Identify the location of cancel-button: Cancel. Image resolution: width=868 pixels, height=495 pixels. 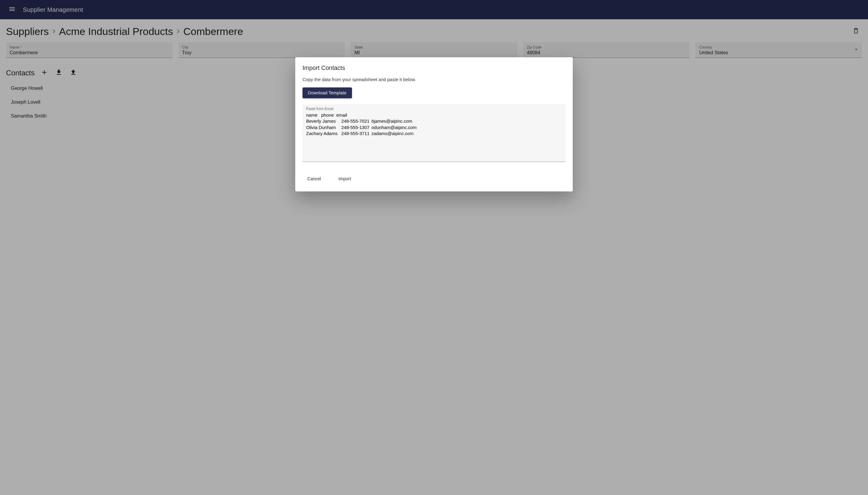
(314, 179).